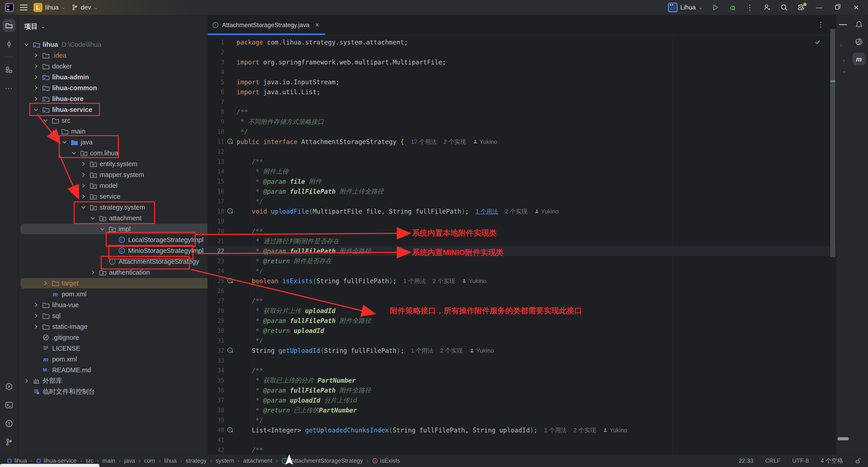  I want to click on chevron-right-icon: ›, so click(844, 60).